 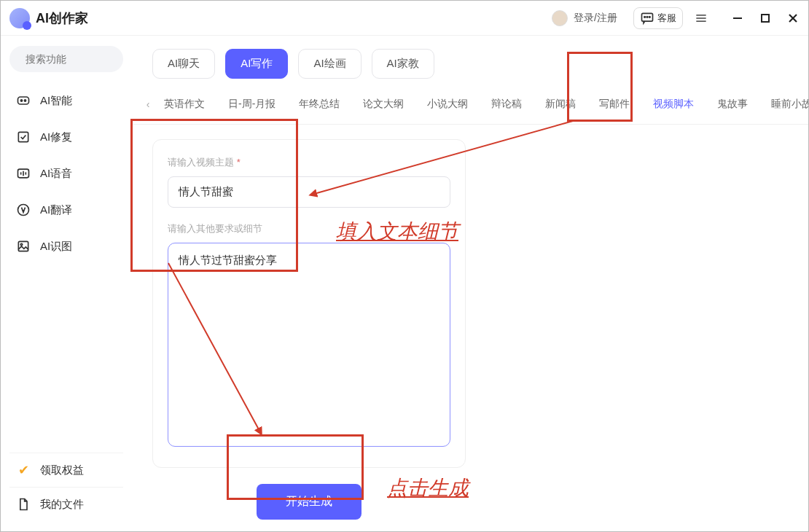 What do you see at coordinates (732, 104) in the screenshot?
I see `cat-item: 鬼故事` at bounding box center [732, 104].